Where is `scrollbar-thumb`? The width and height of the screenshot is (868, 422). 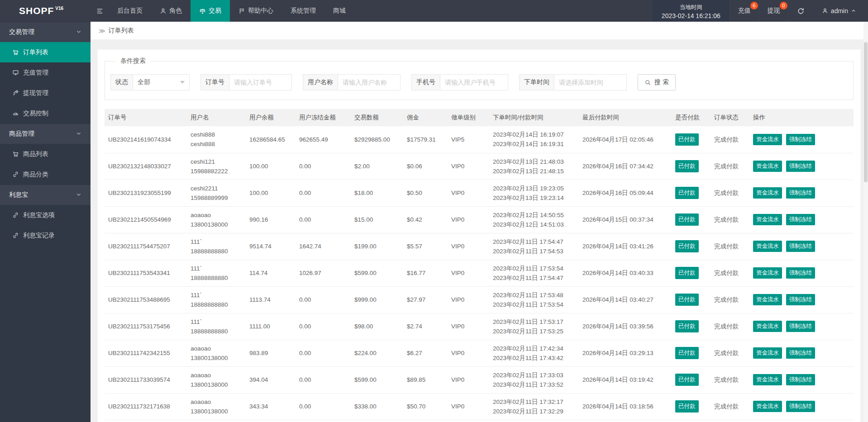 scrollbar-thumb is located at coordinates (866, 112).